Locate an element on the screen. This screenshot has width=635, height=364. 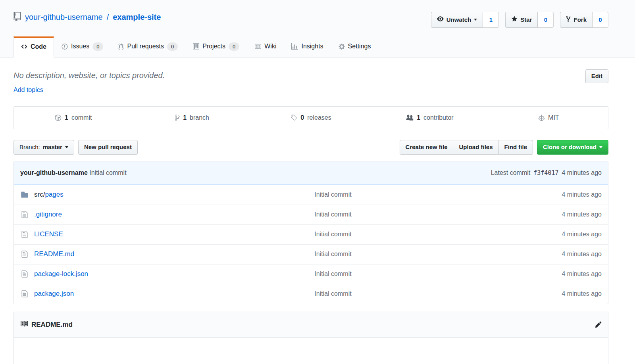
table-row: LICENSE Initial commit 4 minutes ago is located at coordinates (311, 234).